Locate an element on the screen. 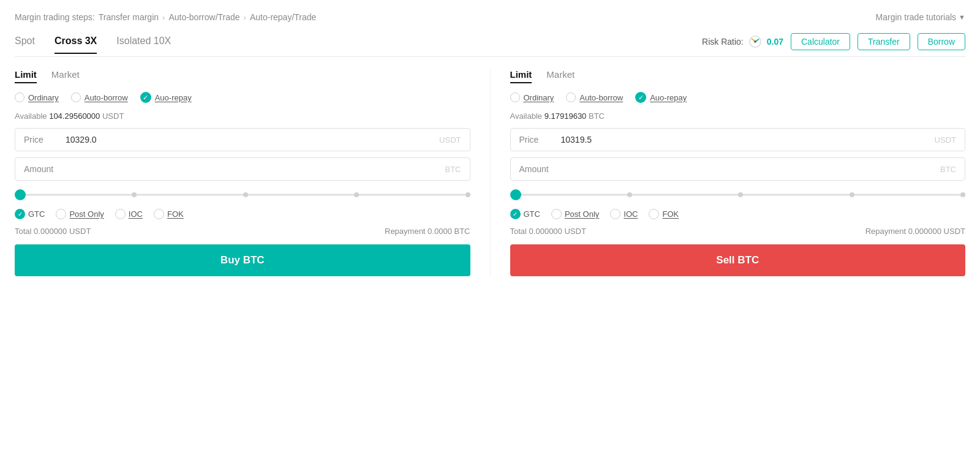  separator2: › is located at coordinates (245, 17).